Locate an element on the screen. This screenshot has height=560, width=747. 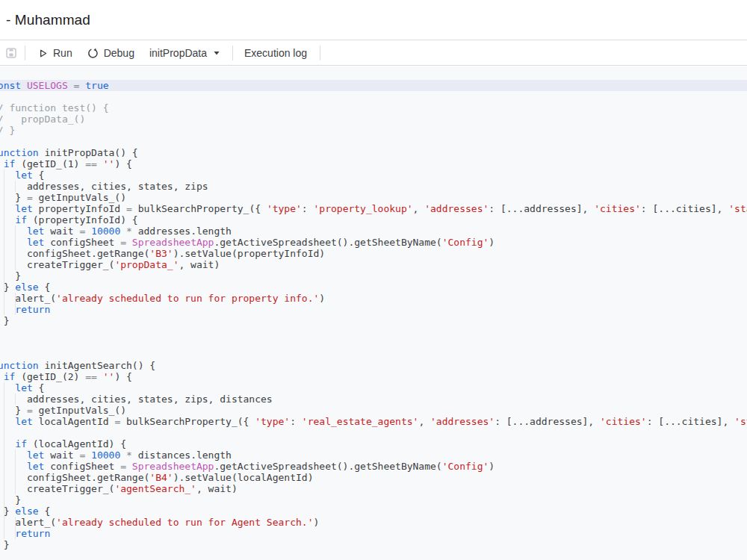
save-icon is located at coordinates (11, 53).